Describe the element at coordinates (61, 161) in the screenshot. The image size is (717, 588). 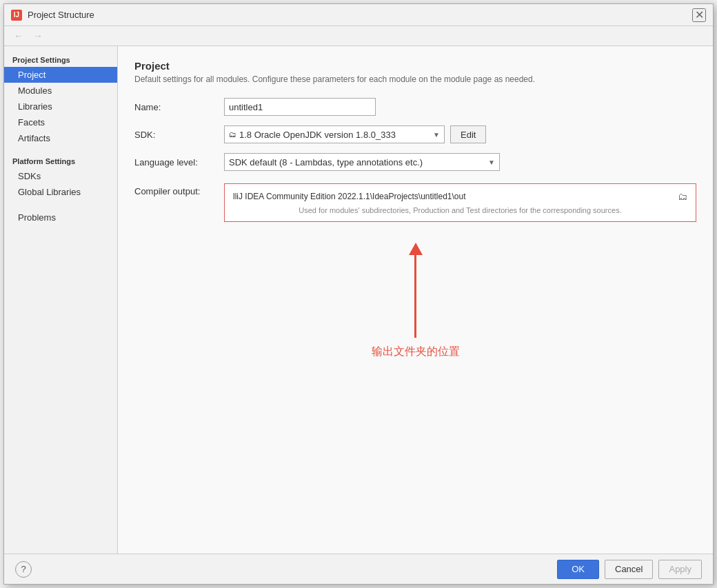
I see `platform-settings-label: Platform Settings` at that location.